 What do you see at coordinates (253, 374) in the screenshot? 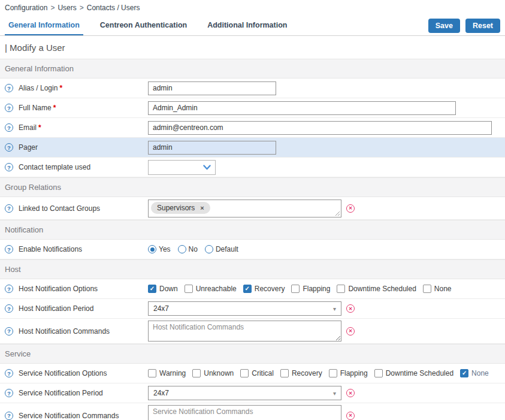
I see `form-row-service-options: ? Service Notification Options ✓ Warning…` at bounding box center [253, 374].